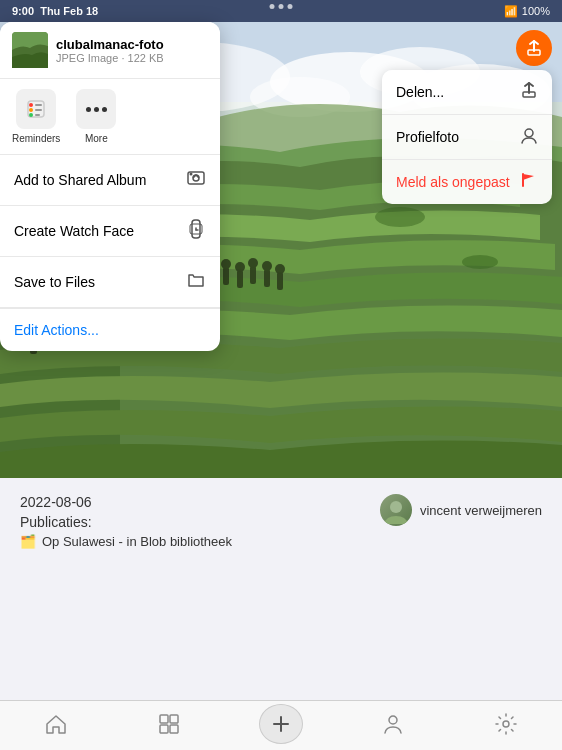  Describe the element at coordinates (110, 117) in the screenshot. I see `actions-row: Reminders More` at that location.